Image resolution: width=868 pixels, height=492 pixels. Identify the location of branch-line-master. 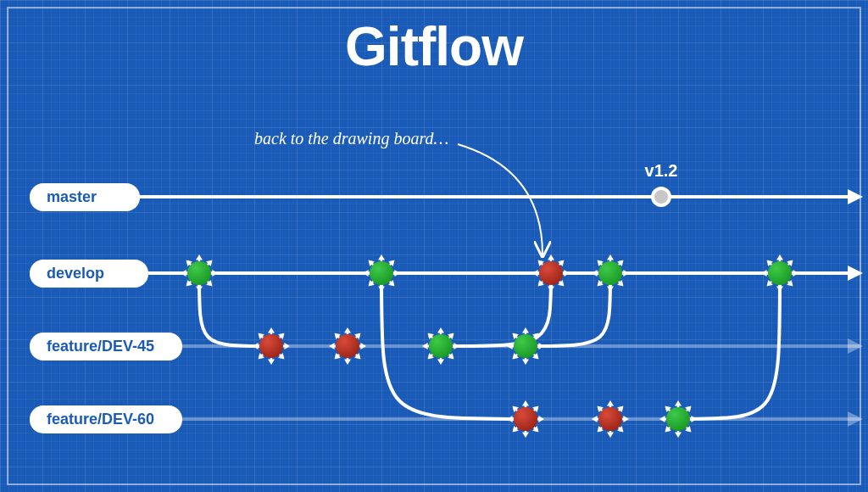
(444, 197).